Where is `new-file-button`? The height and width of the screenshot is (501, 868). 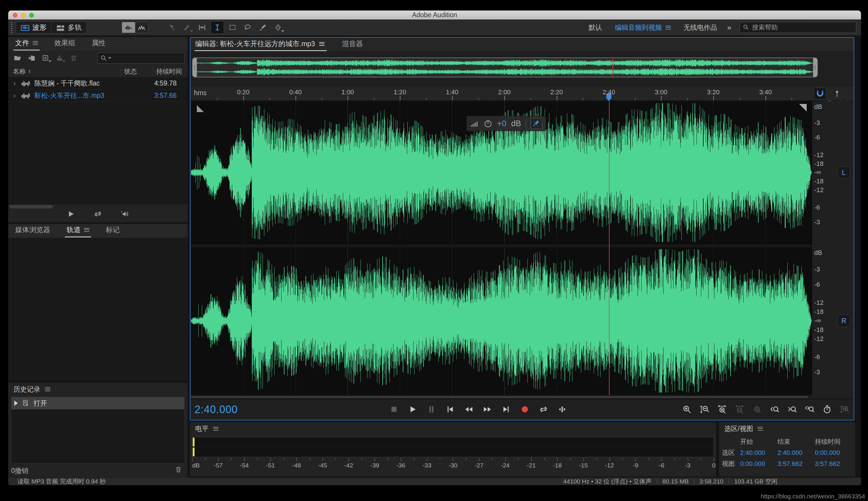
new-file-button is located at coordinates (45, 58).